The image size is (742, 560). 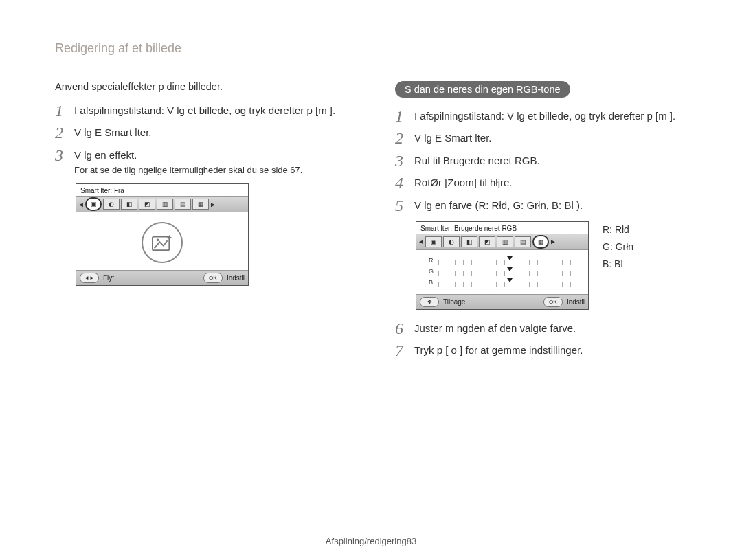 What do you see at coordinates (551, 160) in the screenshot?
I see `step-text: Rul til Brugerde neret RGB.` at bounding box center [551, 160].